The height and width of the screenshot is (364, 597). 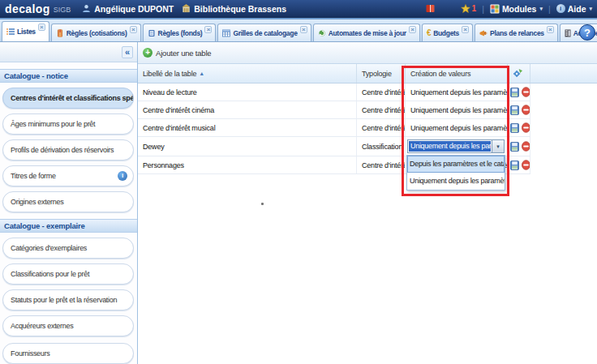 I want to click on column-header-actions, so click(x=519, y=73).